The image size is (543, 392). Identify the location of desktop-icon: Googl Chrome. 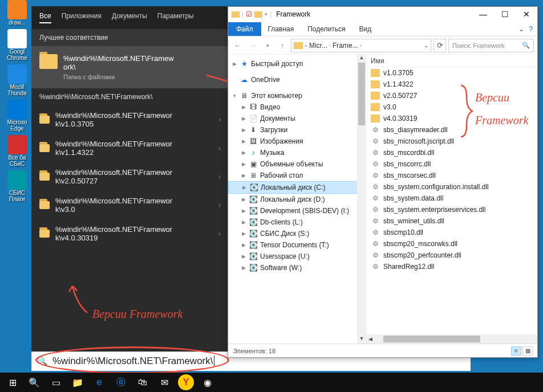
(17, 45).